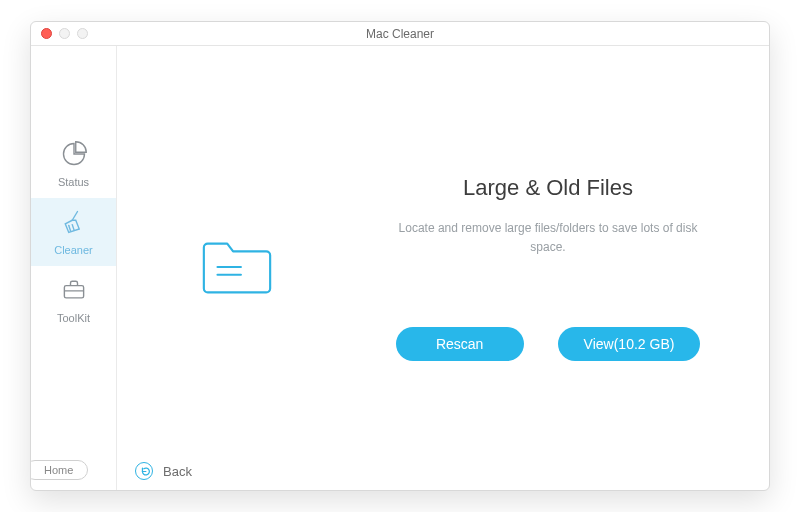 Image resolution: width=800 pixels, height=512 pixels. I want to click on sidebar-item-status: Status, so click(74, 164).